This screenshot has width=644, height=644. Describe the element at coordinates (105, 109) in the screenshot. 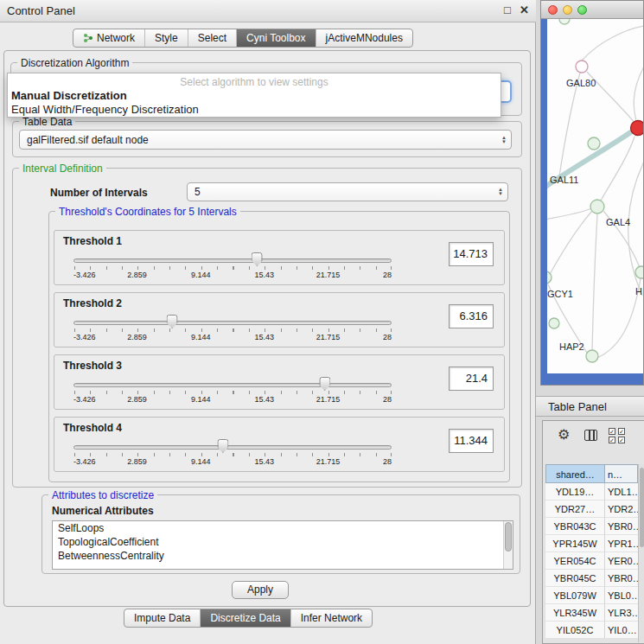

I see `dropdown-option-equal-width-frequency: Equal Width/Frequency Discretization` at that location.